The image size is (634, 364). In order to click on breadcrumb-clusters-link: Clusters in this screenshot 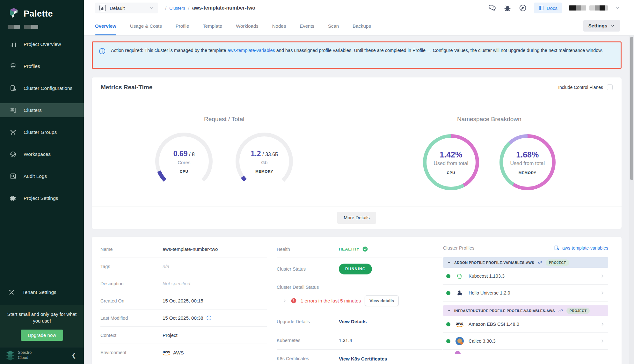, I will do `click(177, 8)`.